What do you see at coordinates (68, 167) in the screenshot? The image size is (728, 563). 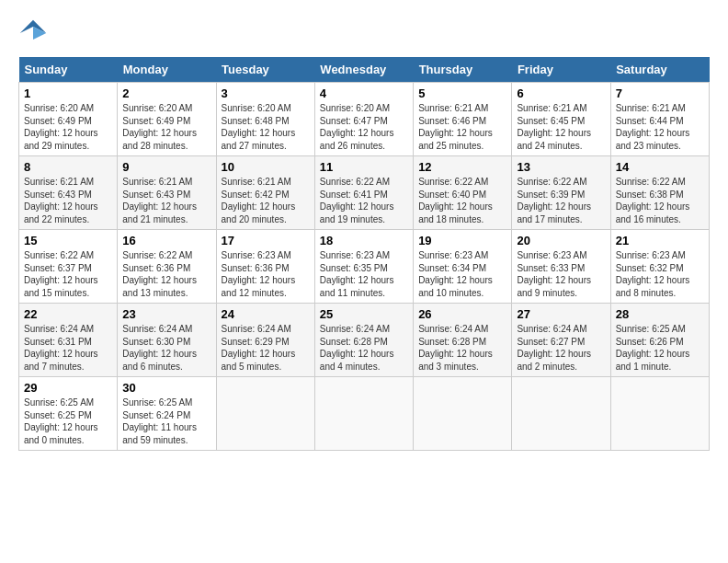 I see `day-number: 8` at bounding box center [68, 167].